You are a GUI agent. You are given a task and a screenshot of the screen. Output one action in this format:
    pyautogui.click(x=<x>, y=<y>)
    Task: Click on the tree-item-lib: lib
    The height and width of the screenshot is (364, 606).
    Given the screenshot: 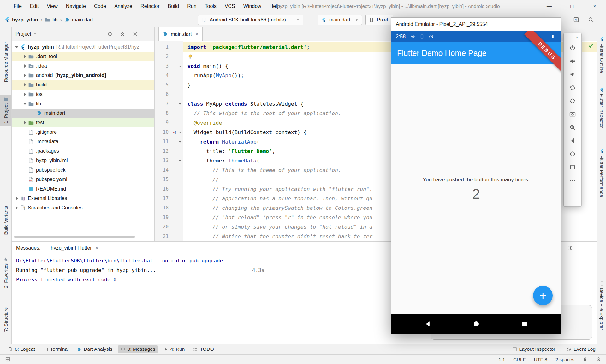 What is the action you would take?
    pyautogui.click(x=83, y=104)
    